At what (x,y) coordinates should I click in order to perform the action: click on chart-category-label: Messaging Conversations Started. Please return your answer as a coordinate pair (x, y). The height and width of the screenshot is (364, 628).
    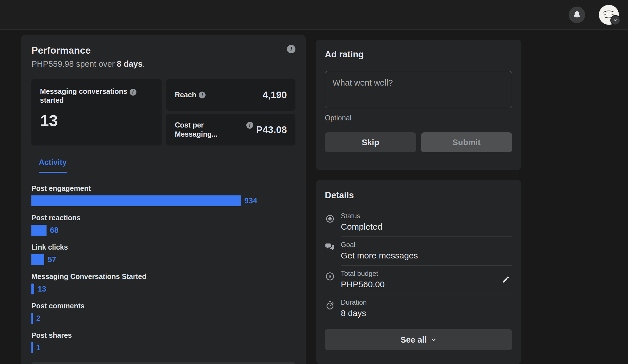
    Looking at the image, I should click on (163, 277).